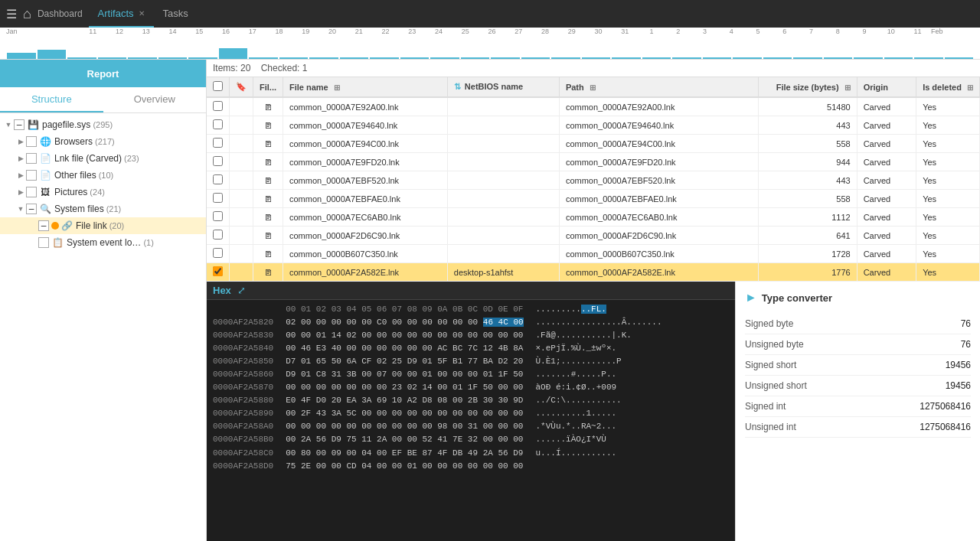 Image resolution: width=980 pixels, height=541 pixels. Describe the element at coordinates (593, 181) in the screenshot. I see `table-row: 🖹 common_0000A7EBF520.lnk common_0000A7E…` at that location.